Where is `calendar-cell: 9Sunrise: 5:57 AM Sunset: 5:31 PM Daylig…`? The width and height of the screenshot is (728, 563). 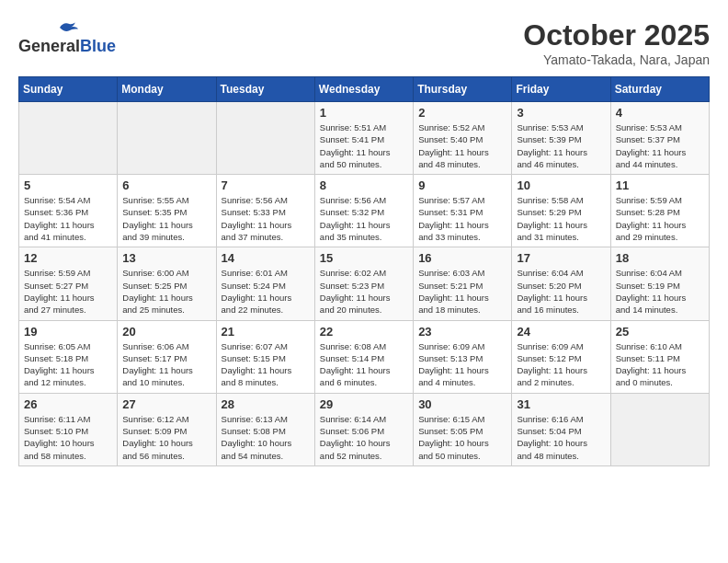 calendar-cell: 9Sunrise: 5:57 AM Sunset: 5:31 PM Daylig… is located at coordinates (463, 212).